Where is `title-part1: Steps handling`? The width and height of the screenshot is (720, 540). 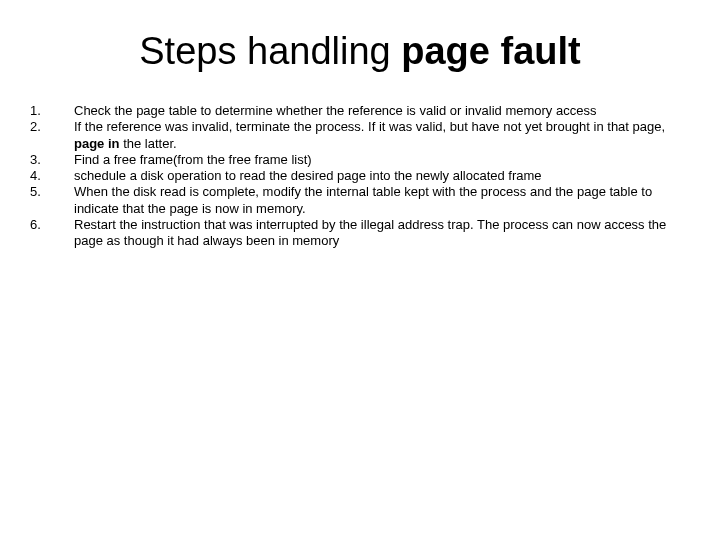
title-part1: Steps handling is located at coordinates (270, 51).